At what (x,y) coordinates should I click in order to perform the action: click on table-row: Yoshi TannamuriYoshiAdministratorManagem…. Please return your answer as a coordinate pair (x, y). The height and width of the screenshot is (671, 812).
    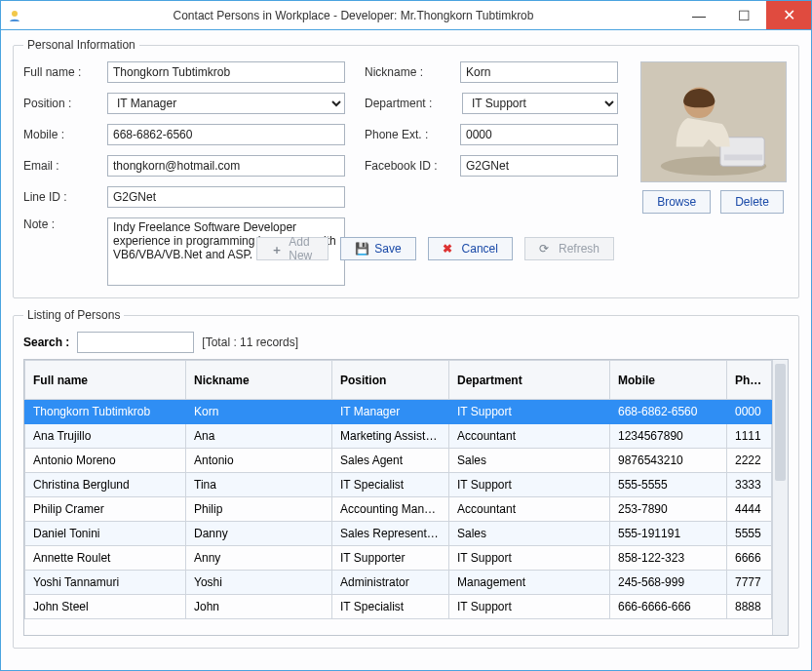
    Looking at the image, I should click on (399, 583).